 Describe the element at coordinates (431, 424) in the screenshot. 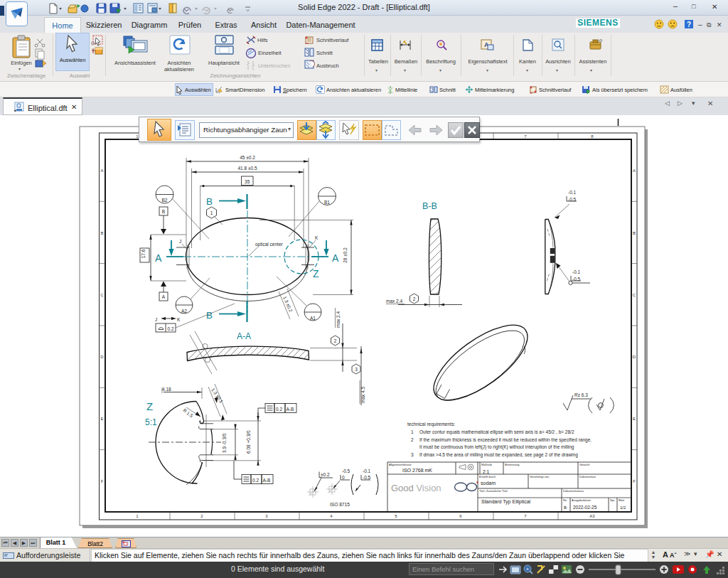

I see `svg-text: technical requirements:` at that location.